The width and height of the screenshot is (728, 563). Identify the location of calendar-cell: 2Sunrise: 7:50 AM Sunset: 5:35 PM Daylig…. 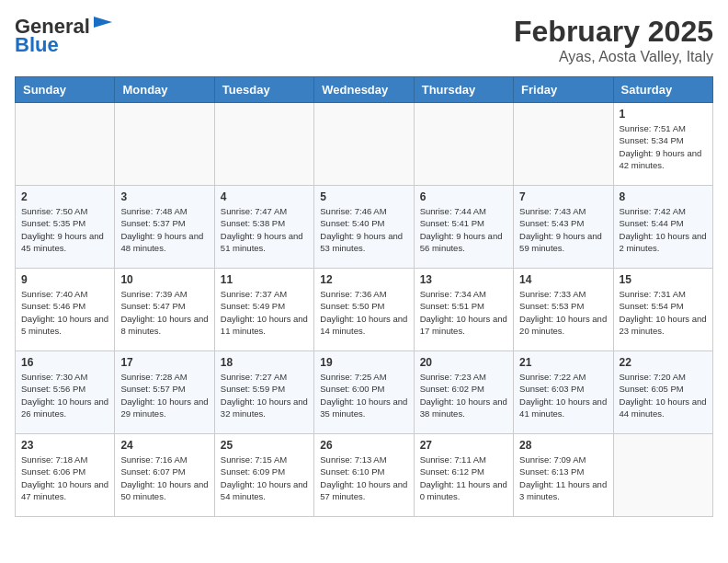
(65, 227).